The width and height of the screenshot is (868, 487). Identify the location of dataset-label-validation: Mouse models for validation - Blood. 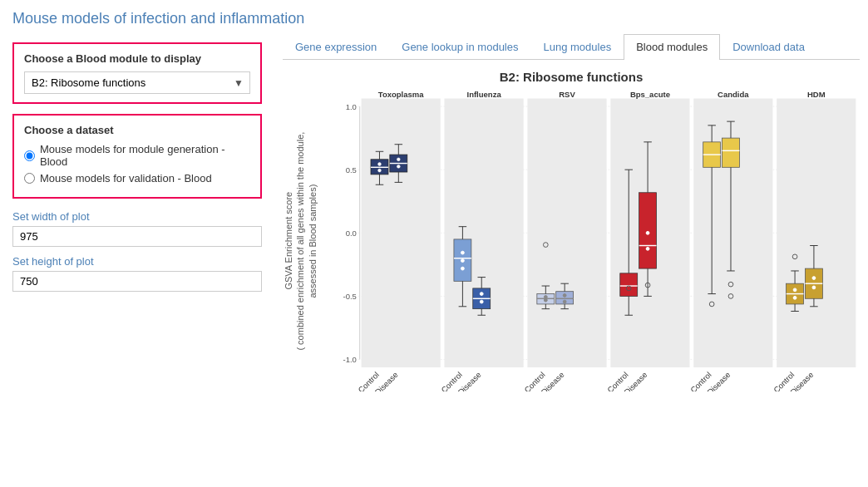
(126, 178).